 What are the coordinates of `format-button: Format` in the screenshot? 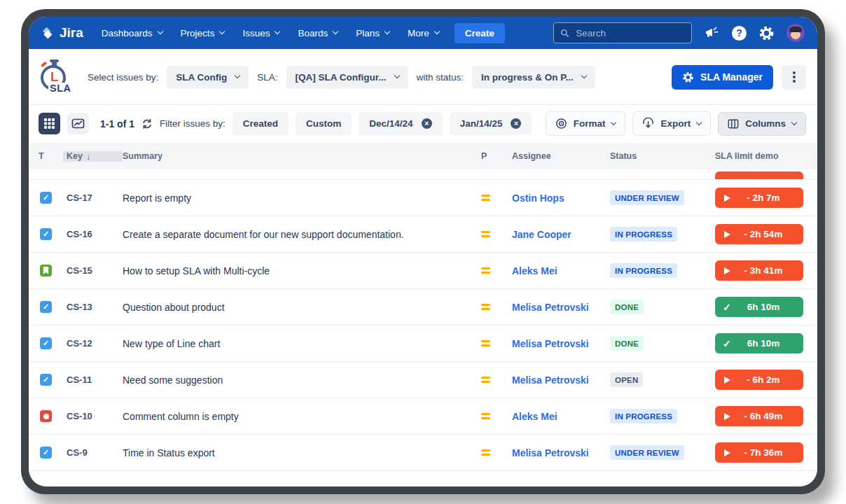 It's located at (585, 123).